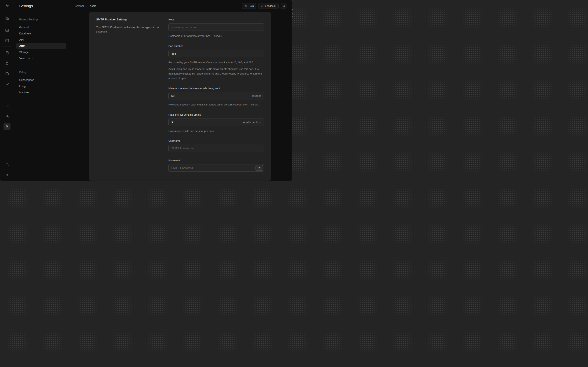  I want to click on feedback-bubble-icon, so click(262, 6).